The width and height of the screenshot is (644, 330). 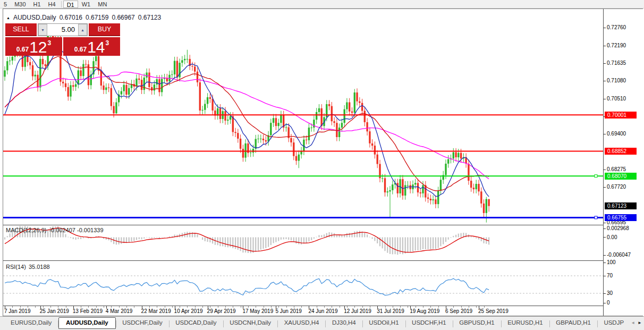 I want to click on macd-tick: 0.002968, so click(x=616, y=229).